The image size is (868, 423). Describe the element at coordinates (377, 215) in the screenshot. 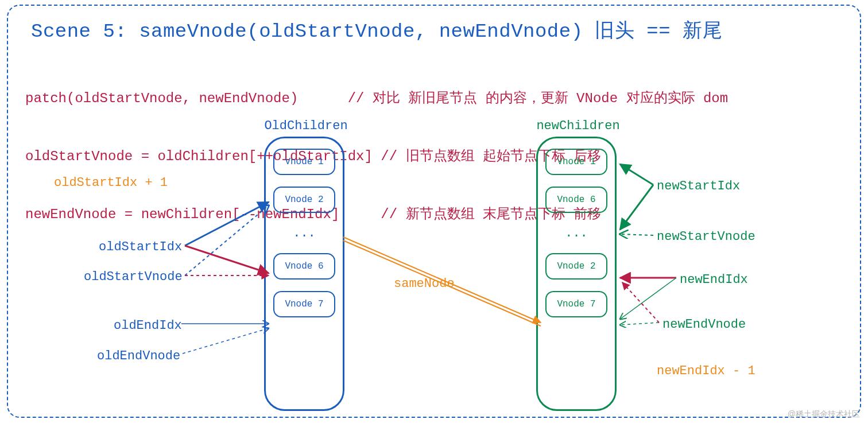

I see `code-line-3: newEndVnode = newChildren[--newEndIdx] /…` at that location.